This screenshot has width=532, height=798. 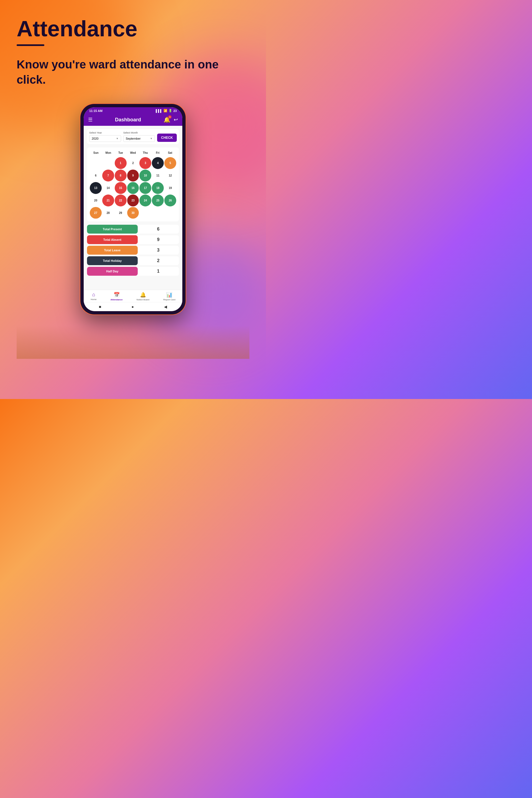 I want to click on year-select-group: Select Year 2020 ▼, so click(x=105, y=136).